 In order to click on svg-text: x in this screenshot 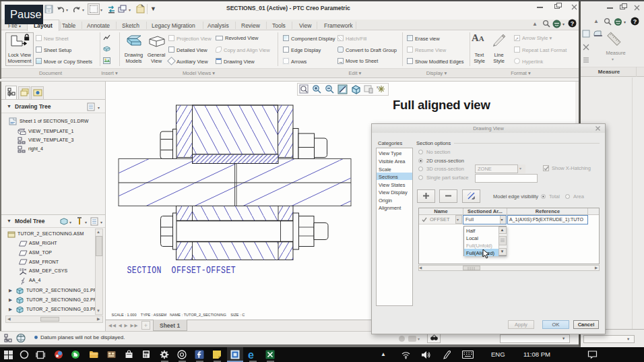, I will do `click(377, 87)`.